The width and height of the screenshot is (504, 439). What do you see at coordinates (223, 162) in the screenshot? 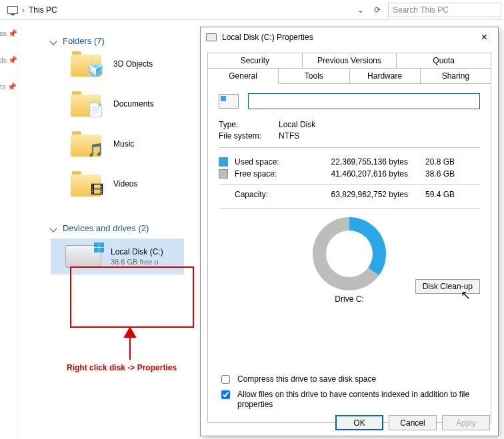
I see `used-swatch-icon` at bounding box center [223, 162].